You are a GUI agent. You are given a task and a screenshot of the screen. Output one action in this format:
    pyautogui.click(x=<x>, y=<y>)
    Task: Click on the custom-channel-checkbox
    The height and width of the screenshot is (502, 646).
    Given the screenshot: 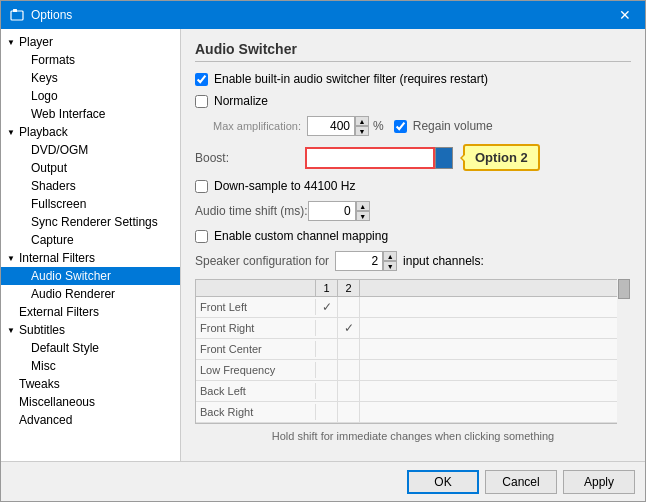 What is the action you would take?
    pyautogui.click(x=202, y=236)
    